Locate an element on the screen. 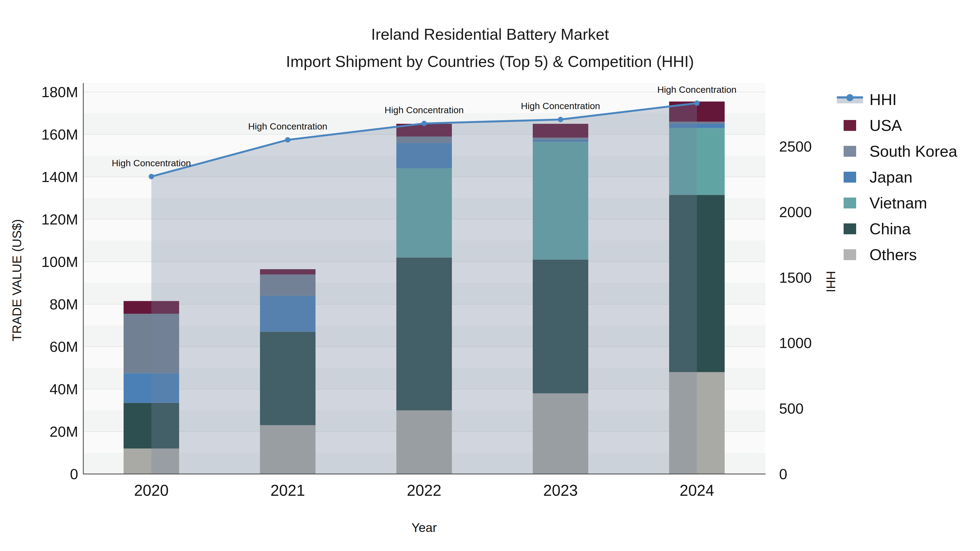 This screenshot has width=980, height=551. y-left-tick-100M: 100M is located at coordinates (60, 262).